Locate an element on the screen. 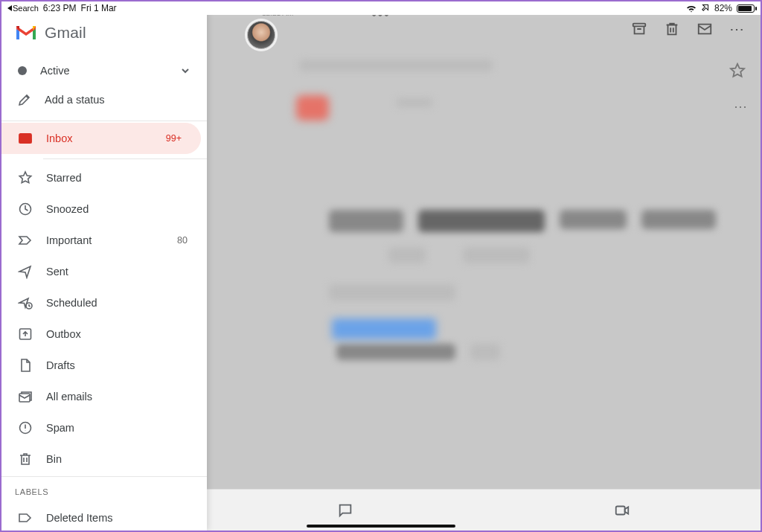 The width and height of the screenshot is (762, 532). scheduled-icon is located at coordinates (25, 303).